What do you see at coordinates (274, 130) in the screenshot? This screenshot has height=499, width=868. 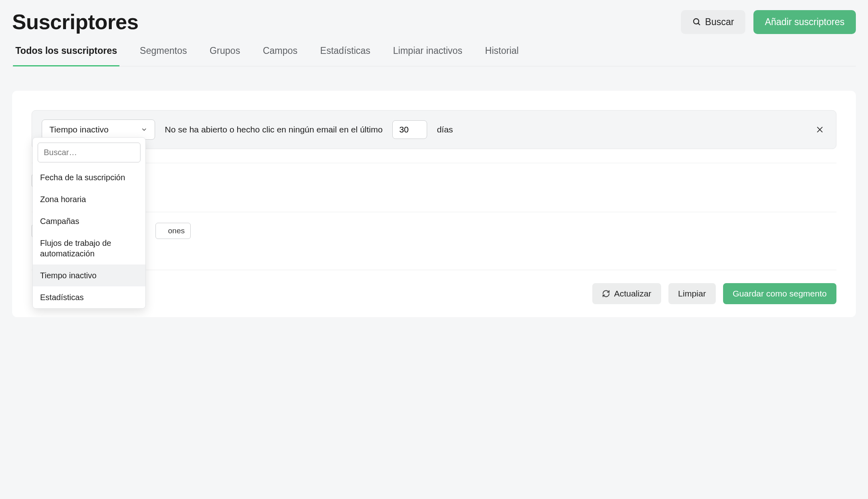 I see `condition-description: No se ha abierto o hecho clic en ningún …` at bounding box center [274, 130].